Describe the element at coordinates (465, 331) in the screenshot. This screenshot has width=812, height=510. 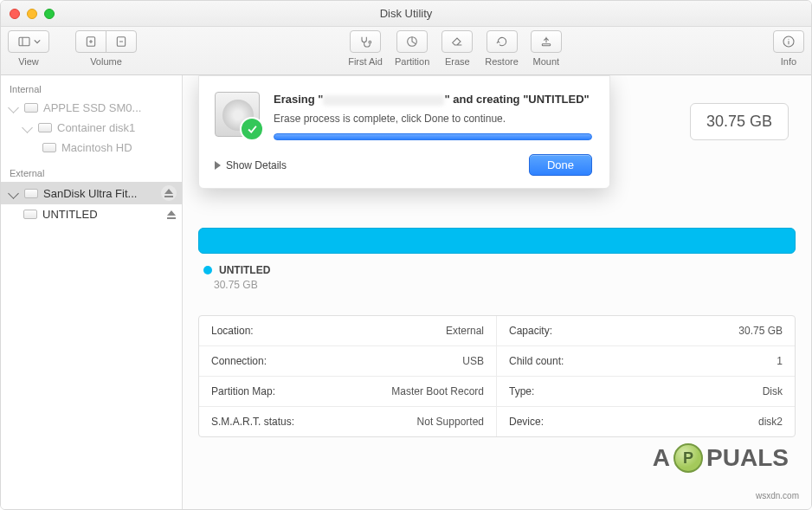
I see `info-value: External` at that location.